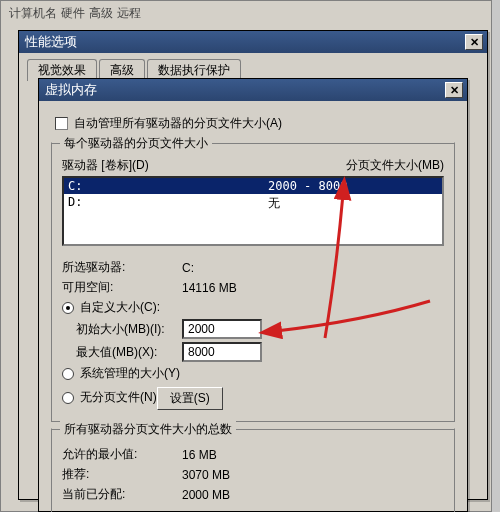  Describe the element at coordinates (206, 495) in the screenshot. I see `currently-allocated-value: 2000 MB` at that location.